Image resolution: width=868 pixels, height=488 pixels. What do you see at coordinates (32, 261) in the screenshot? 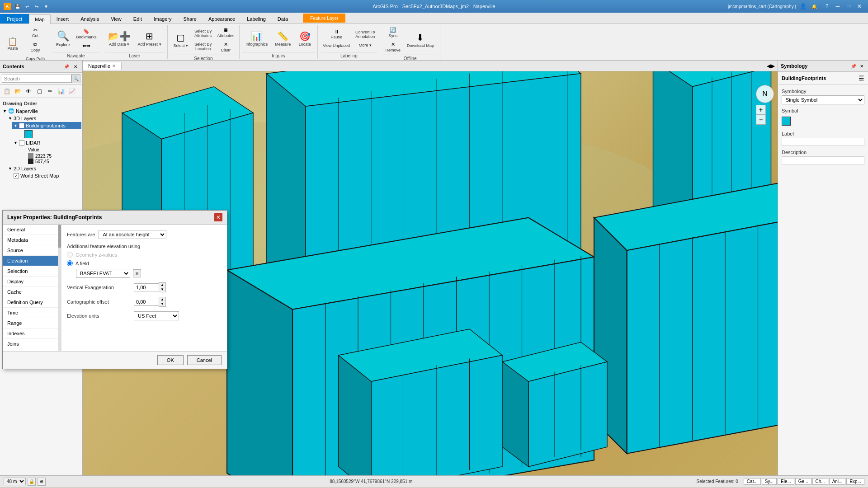
I see `nav-elevation: Elevation` at bounding box center [32, 261].